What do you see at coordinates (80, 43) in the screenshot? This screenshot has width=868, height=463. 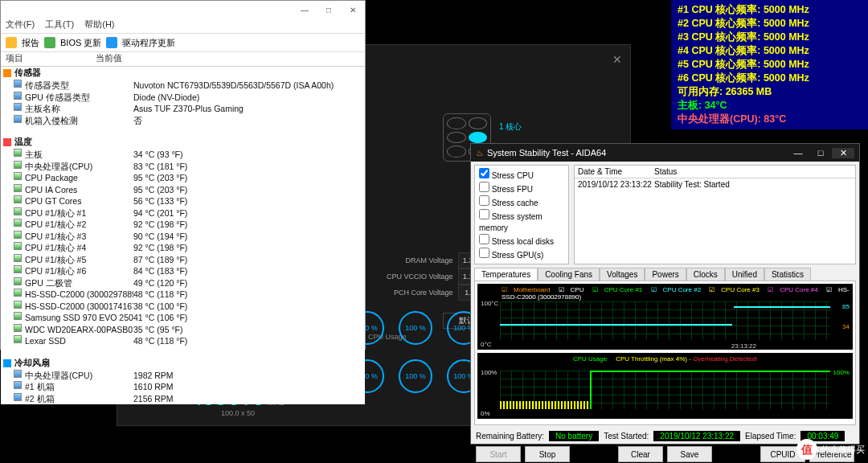 I see `bios-update-button: BIOS 更新` at bounding box center [80, 43].